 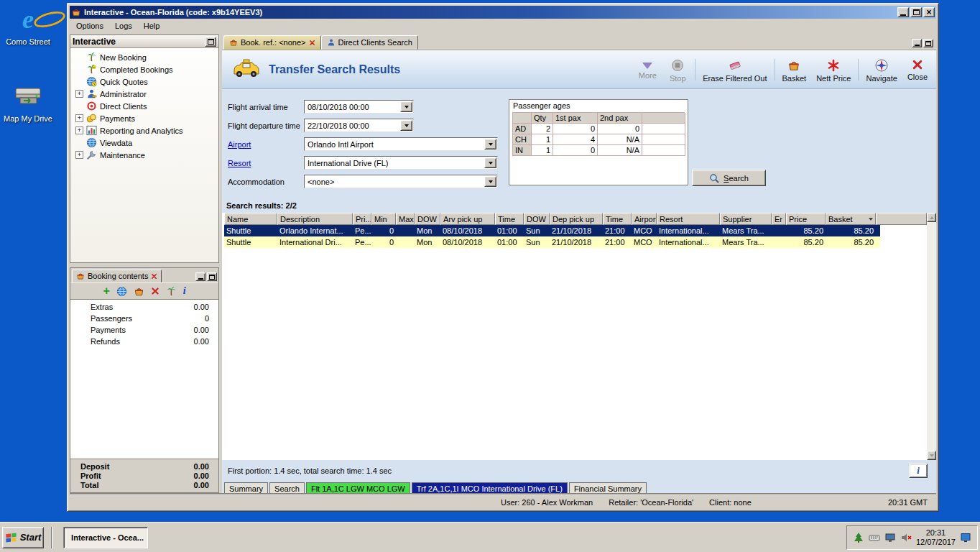 What do you see at coordinates (401, 181) in the screenshot?
I see `accommodation-combo: <none>` at bounding box center [401, 181].